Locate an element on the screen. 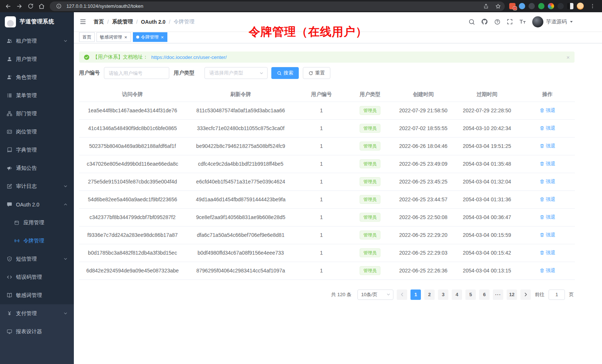  sidebar-item-report-designer: 报表设计器 is located at coordinates (37, 331).